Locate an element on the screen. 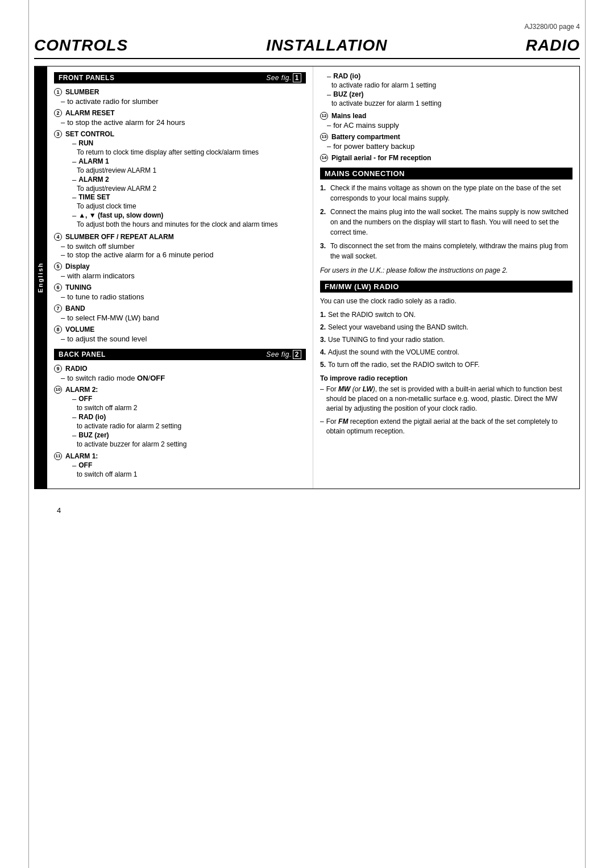 This screenshot has width=614, height=868. item-6-desc: to tune to radio stations is located at coordinates (106, 297).